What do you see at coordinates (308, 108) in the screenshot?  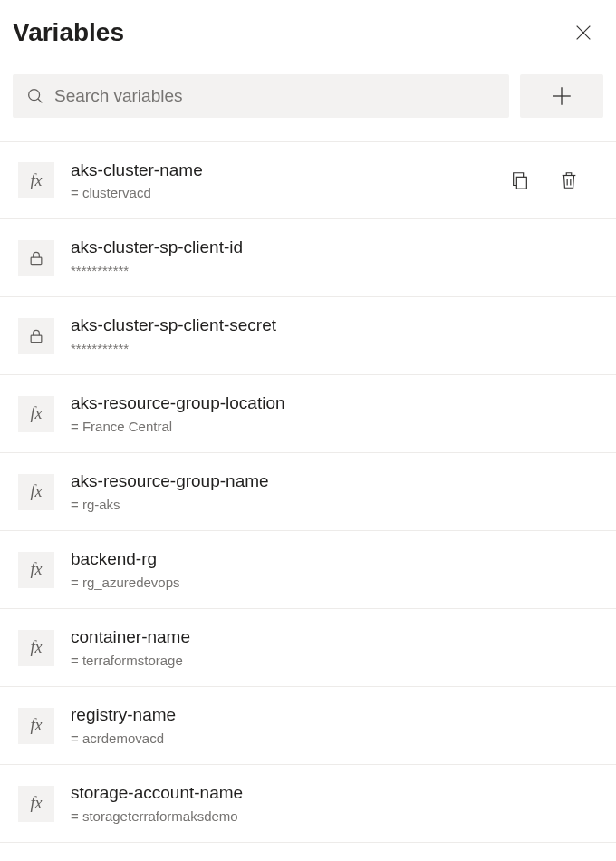 I see `toolbar` at bounding box center [308, 108].